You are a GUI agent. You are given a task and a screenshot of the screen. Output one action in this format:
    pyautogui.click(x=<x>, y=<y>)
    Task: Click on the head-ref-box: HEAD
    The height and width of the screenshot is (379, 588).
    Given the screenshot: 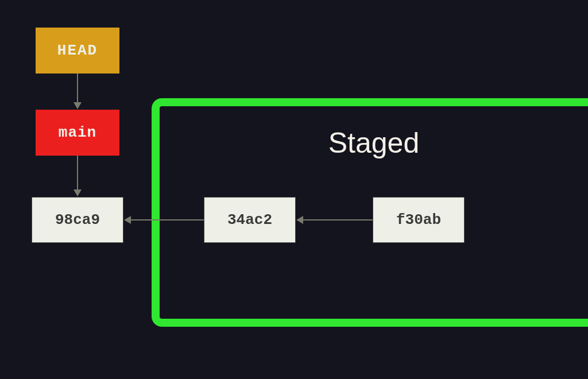 What is the action you would take?
    pyautogui.click(x=78, y=51)
    